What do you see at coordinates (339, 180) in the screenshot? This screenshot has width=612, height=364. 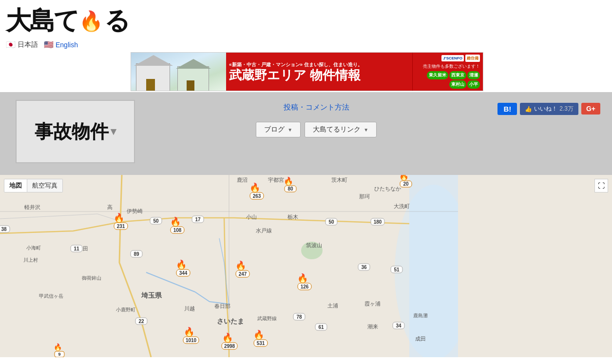 I see `svg-text: 茨木町` at bounding box center [339, 180].